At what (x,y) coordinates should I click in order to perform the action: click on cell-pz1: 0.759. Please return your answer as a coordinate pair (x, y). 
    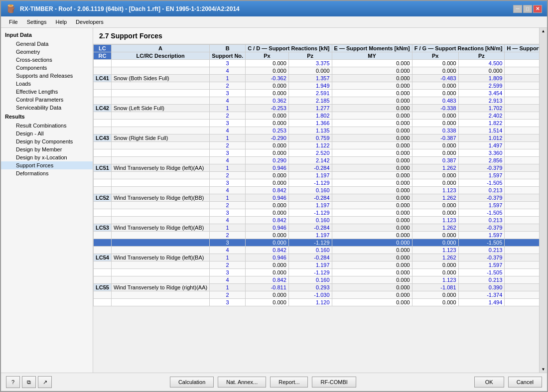
    Looking at the image, I should click on (310, 138).